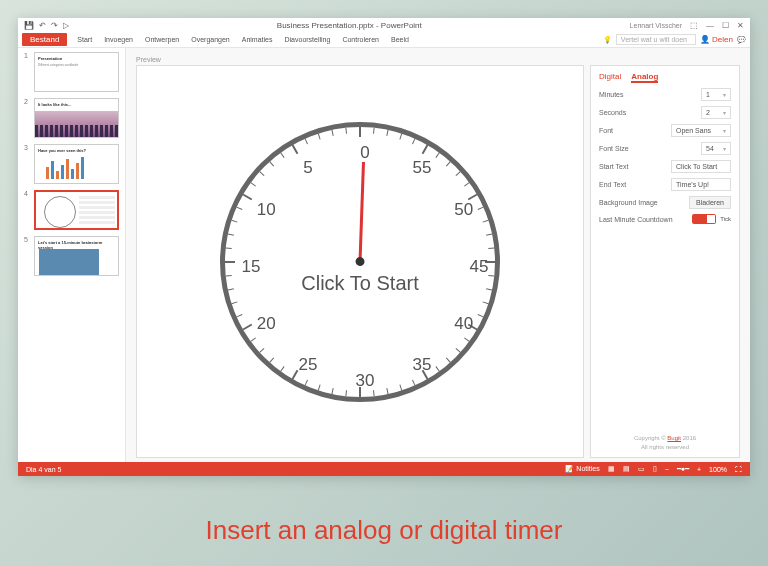  What do you see at coordinates (44, 40) in the screenshot?
I see `file-tab: Bestand` at bounding box center [44, 40].